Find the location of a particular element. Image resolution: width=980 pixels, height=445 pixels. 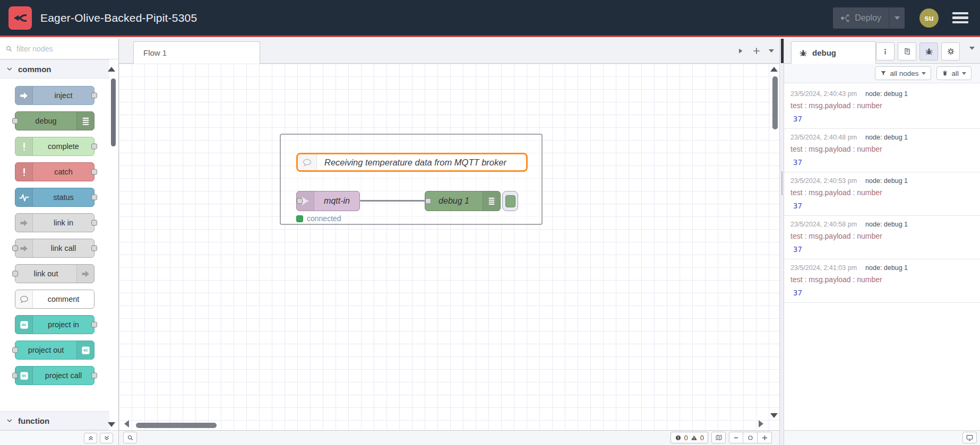

filter-nodes-dropdown: all nodes is located at coordinates (903, 73).